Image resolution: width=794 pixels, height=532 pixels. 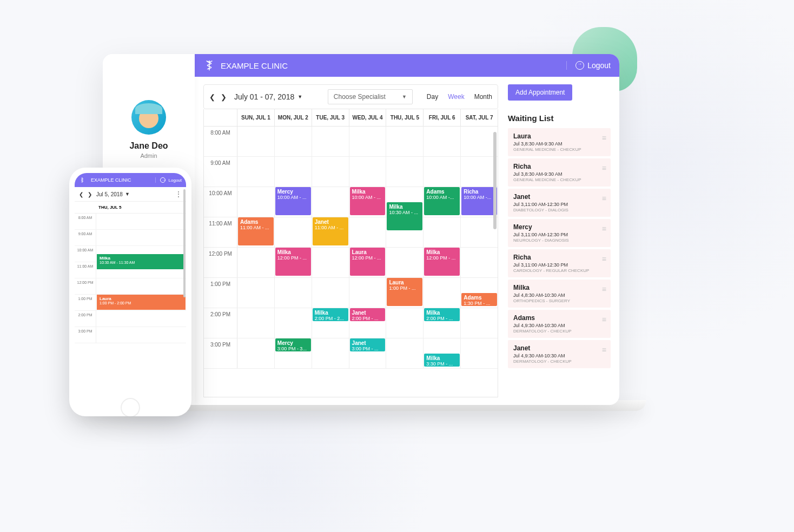 I want to click on waiting-list-item: AdamsJul 4,9:30 AM-10:30 AMDERMATOLOGY -…, so click(x=559, y=324).